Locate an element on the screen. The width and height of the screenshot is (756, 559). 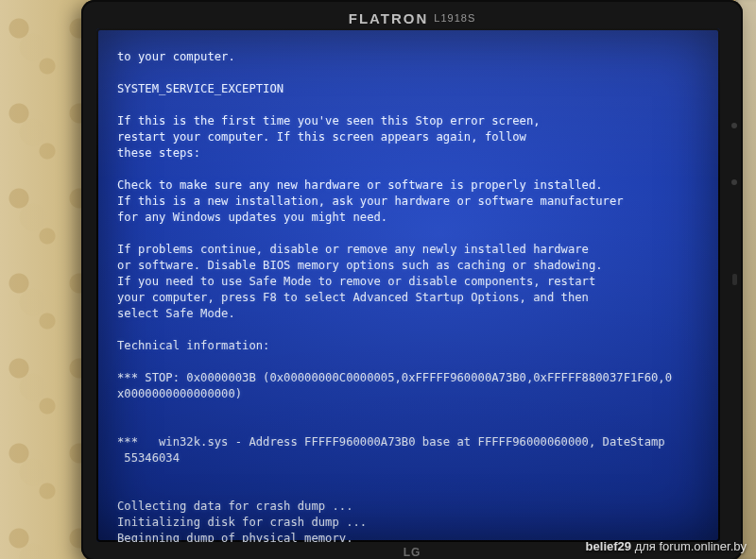
monitor-maker-logo: LG is located at coordinates (412, 552).